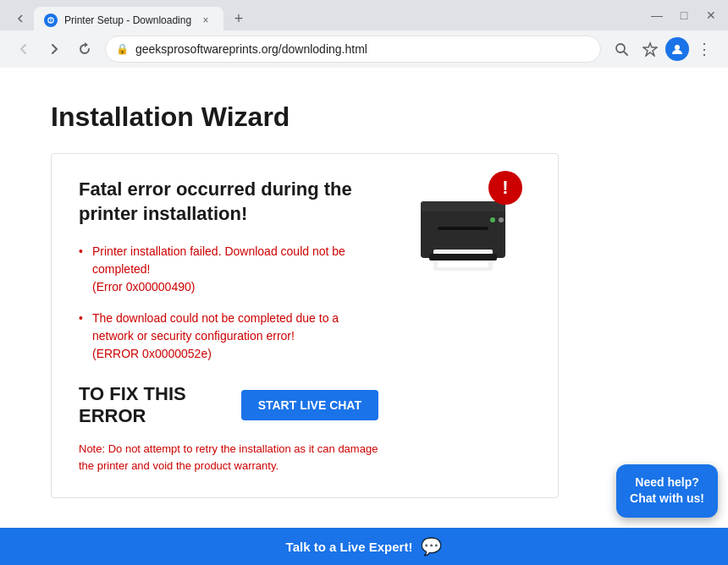  Describe the element at coordinates (505, 188) in the screenshot. I see `error-badge: !` at that location.